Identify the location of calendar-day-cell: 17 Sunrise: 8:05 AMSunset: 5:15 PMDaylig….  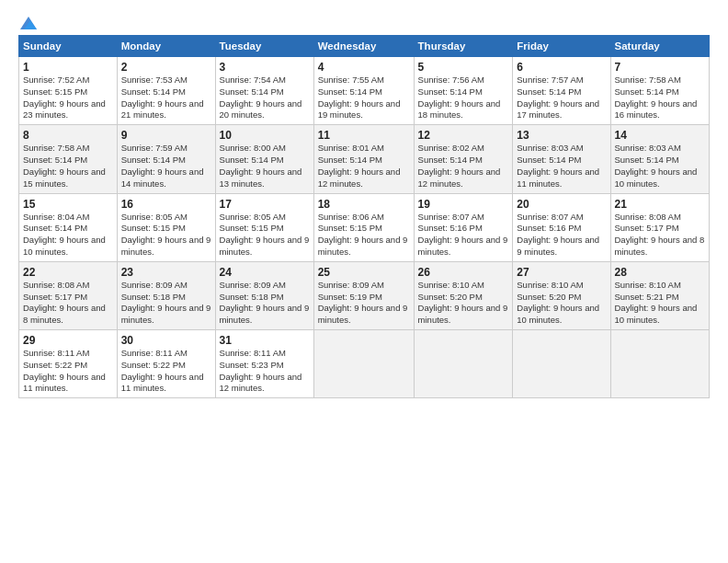
(265, 227).